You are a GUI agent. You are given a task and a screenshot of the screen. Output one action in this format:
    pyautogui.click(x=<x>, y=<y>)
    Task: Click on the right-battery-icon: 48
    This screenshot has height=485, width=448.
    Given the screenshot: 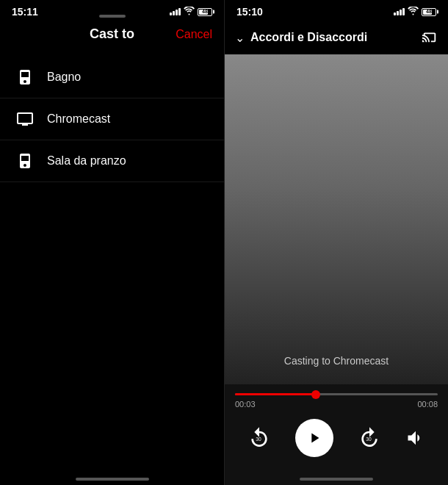 What is the action you would take?
    pyautogui.click(x=429, y=12)
    